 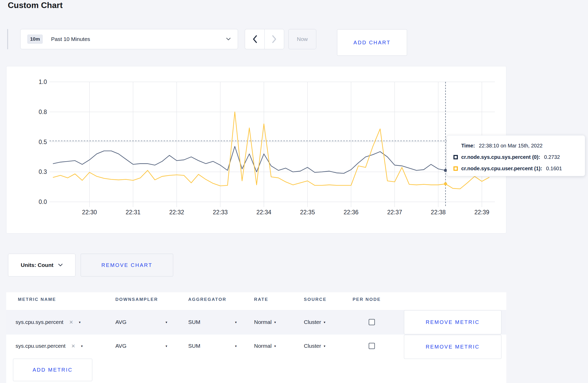 I want to click on chevron-left-icon, so click(x=255, y=39).